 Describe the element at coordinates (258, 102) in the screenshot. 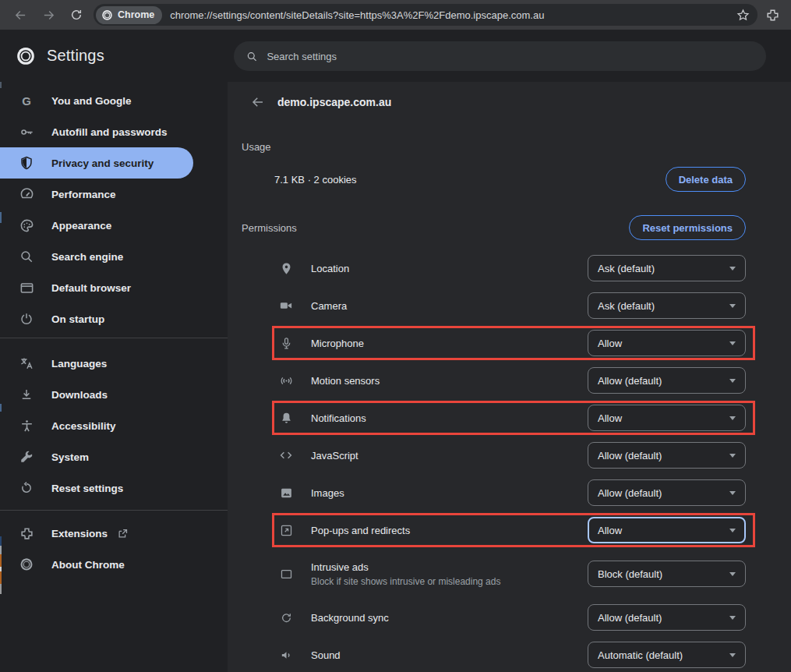

I see `back-icon` at that location.